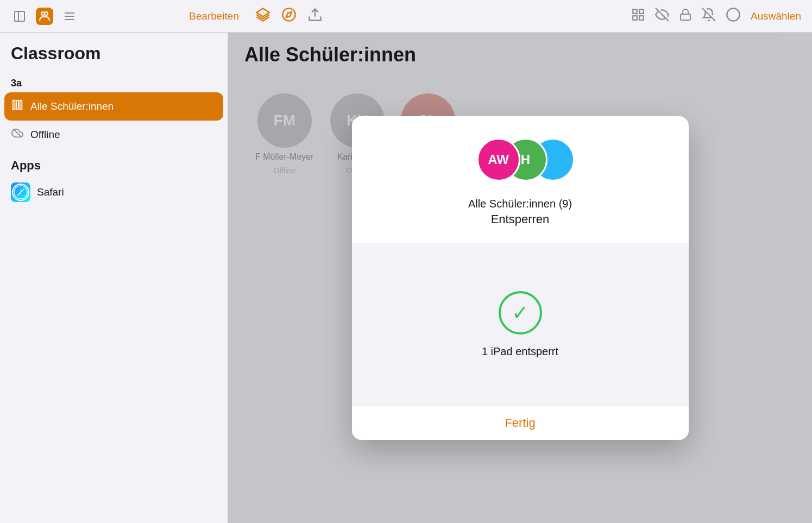  Describe the element at coordinates (520, 204) in the screenshot. I see `modal-group-name: Alle Schüler:innen (9)` at that location.